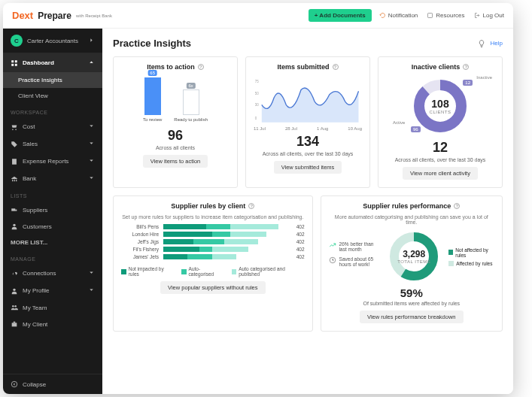 The height and width of the screenshot is (397, 532). Describe the element at coordinates (53, 308) in the screenshot. I see `sidebar-my-team: My Team` at that location.